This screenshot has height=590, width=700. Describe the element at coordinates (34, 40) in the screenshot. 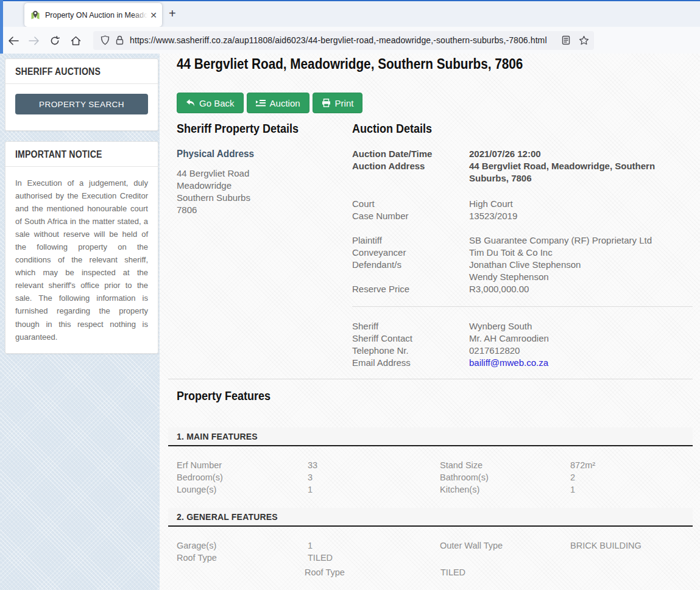

I see `forward-icon` at that location.